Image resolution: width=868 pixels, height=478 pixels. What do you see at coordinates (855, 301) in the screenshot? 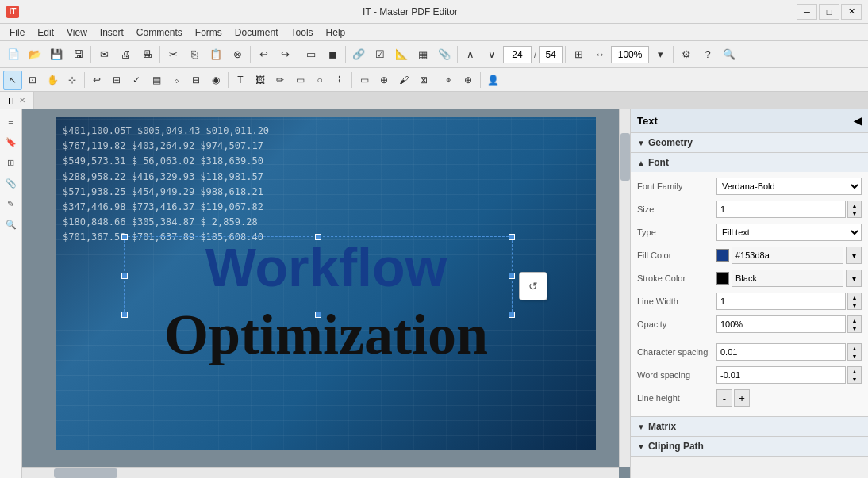
I see `line-width-spinner: ▲ ▼` at bounding box center [855, 301].